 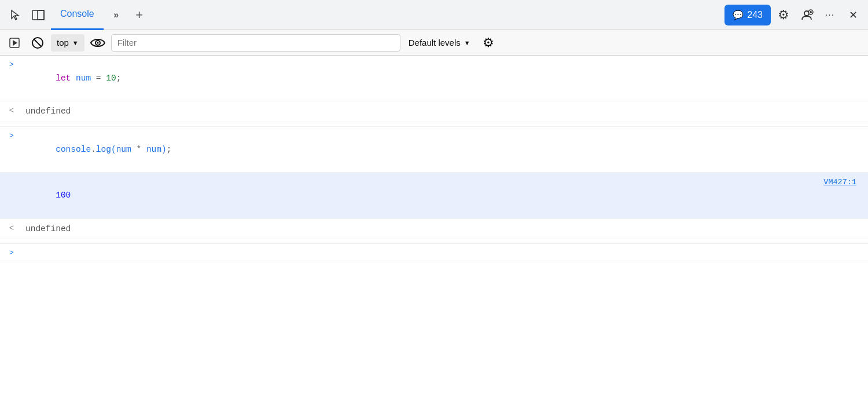 What do you see at coordinates (169, 149) in the screenshot?
I see `semicolon-2: ;` at bounding box center [169, 149].